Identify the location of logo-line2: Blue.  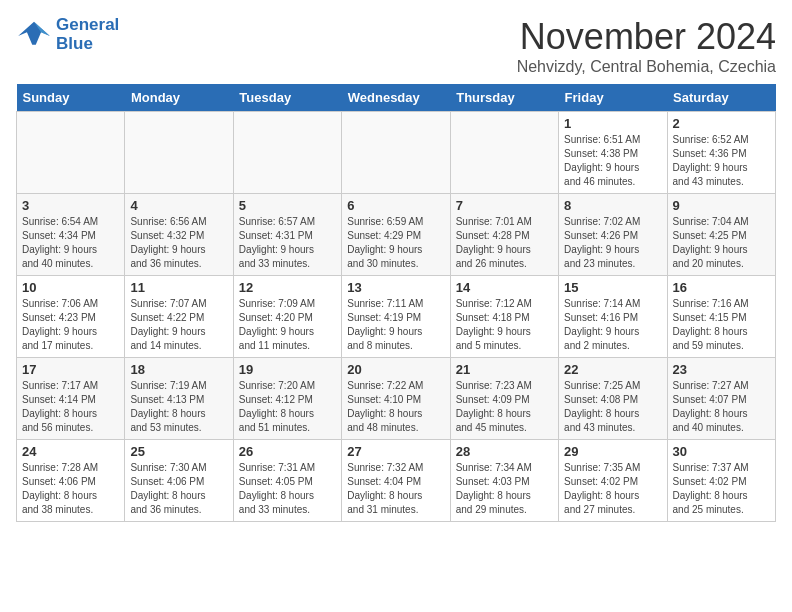
(74, 44).